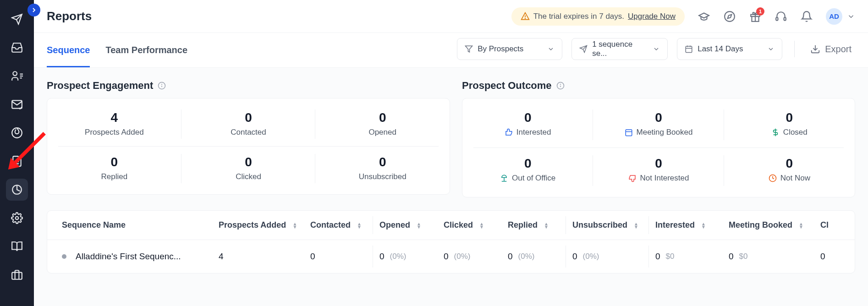 The width and height of the screenshot is (868, 306). What do you see at coordinates (248, 86) in the screenshot?
I see `engagement-title: Prospect Engagement` at bounding box center [248, 86].